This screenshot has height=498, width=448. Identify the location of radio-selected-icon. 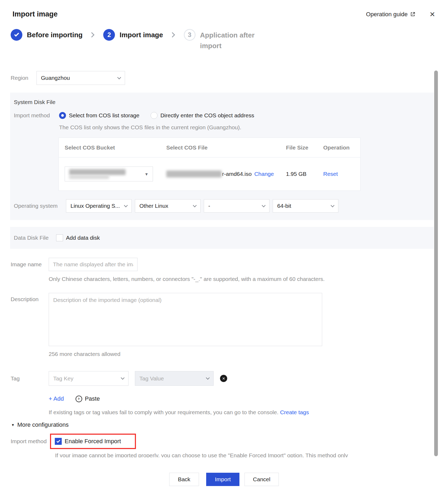
(63, 115).